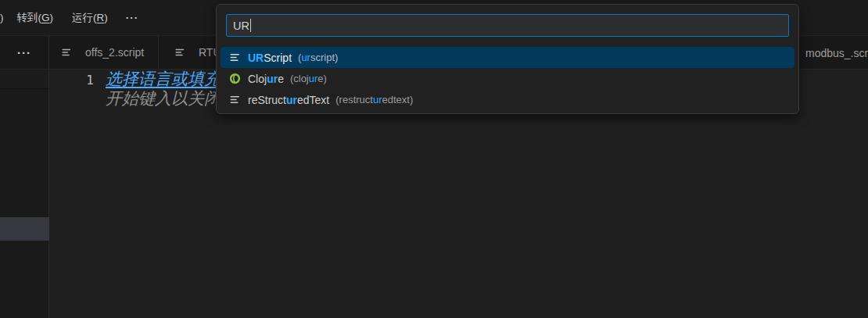 This screenshot has width=868, height=318. Describe the element at coordinates (104, 52) in the screenshot. I see `tab-offs-2-script: offs_2.script` at that location.